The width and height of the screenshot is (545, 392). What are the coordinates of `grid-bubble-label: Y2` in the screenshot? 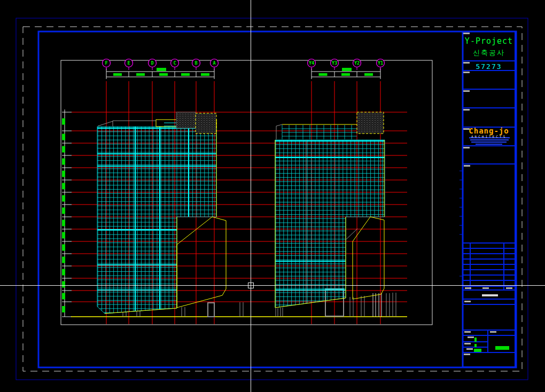 It's located at (357, 63).